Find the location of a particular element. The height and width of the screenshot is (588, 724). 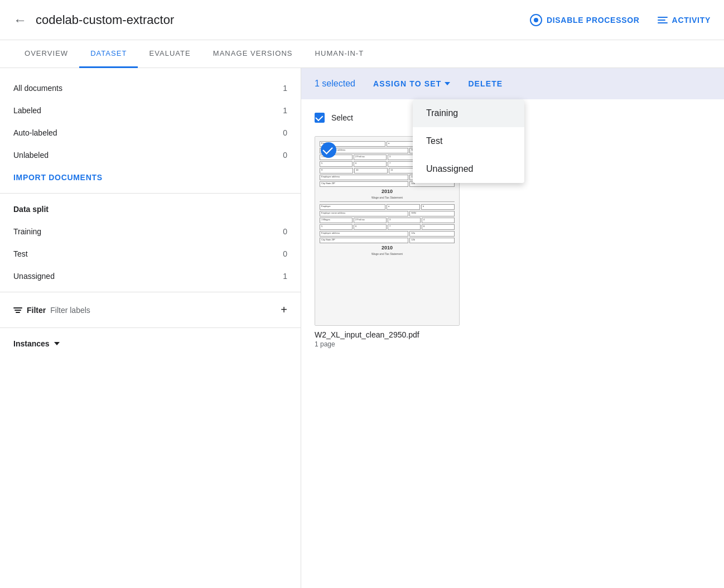

filter-add-button: + is located at coordinates (284, 310).